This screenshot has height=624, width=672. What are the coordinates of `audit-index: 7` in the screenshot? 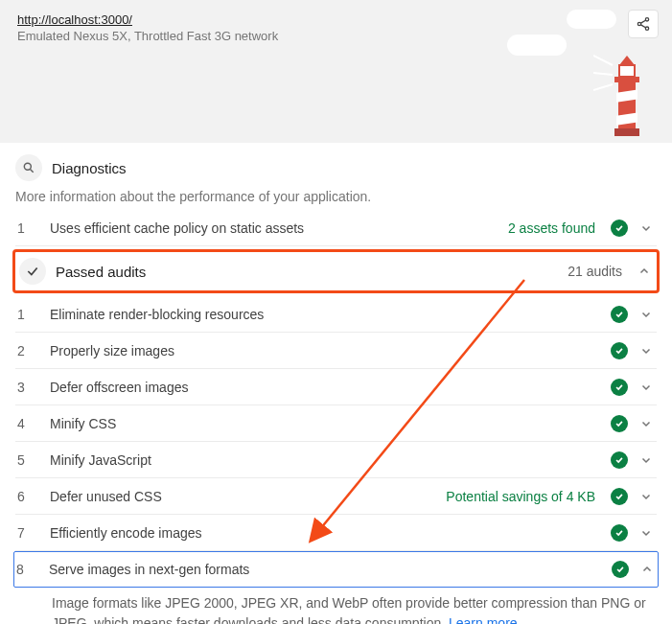 It's located at (29, 533).